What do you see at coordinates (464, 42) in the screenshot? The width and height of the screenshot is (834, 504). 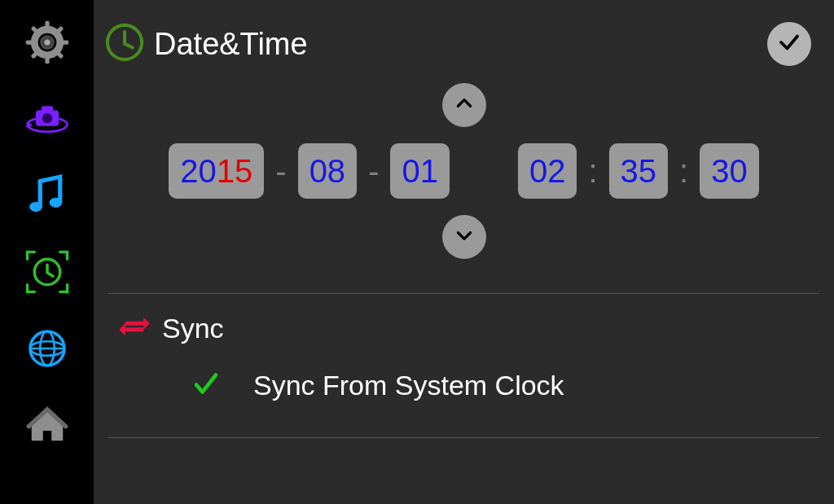 I see `header: Date&Time` at bounding box center [464, 42].